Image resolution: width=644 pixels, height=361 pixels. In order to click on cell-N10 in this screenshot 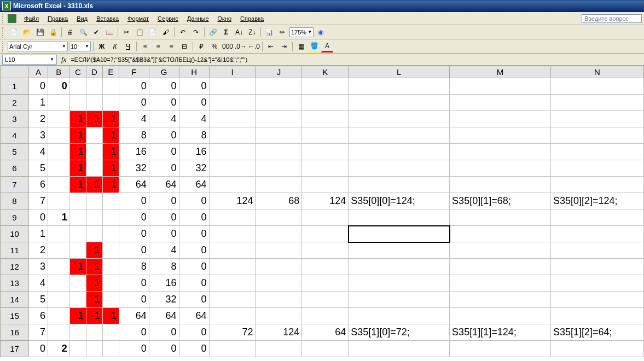, I will do `click(597, 234)`.